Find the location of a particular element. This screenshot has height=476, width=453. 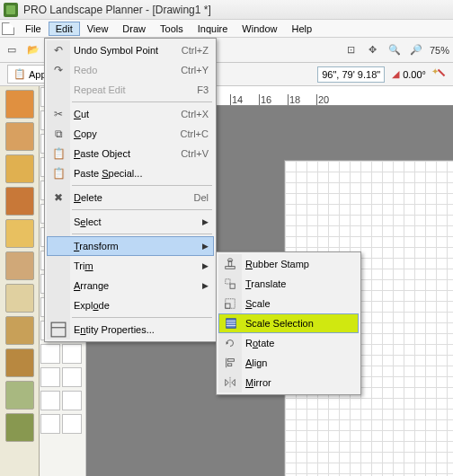

menu-inquire: Inquire is located at coordinates (213, 29).